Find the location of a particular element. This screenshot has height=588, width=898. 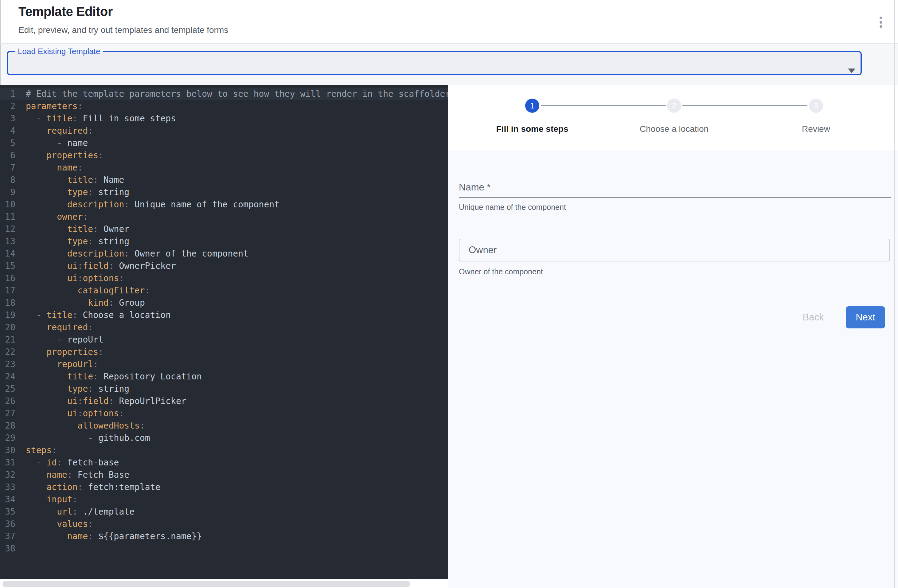

line-number: 24 is located at coordinates (8, 377).